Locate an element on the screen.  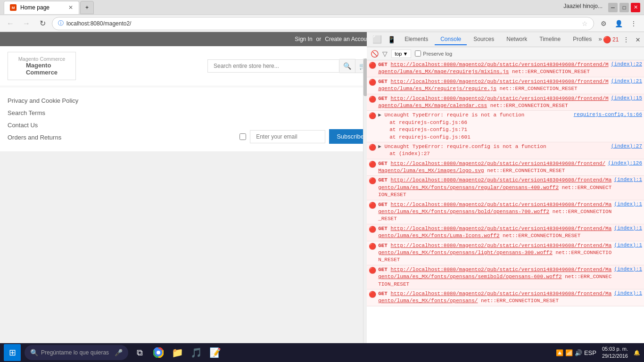
devtools-tab-profiles: Profiles is located at coordinates (582, 40).